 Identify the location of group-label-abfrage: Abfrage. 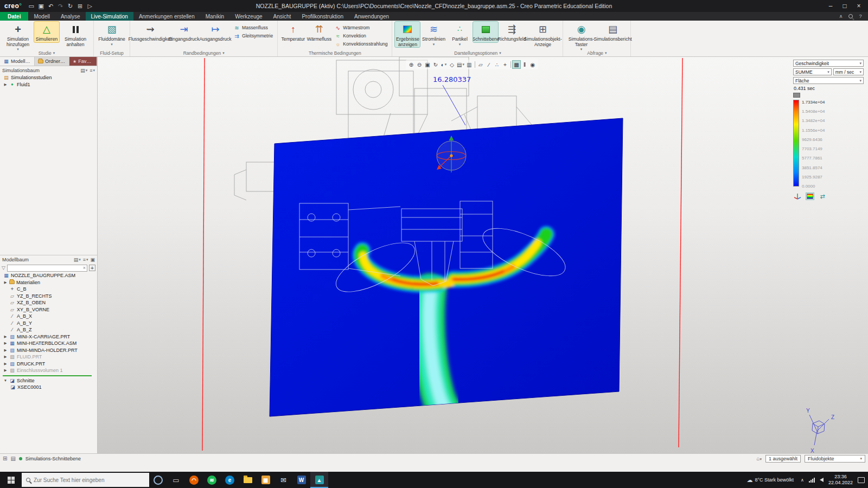
(595, 53).